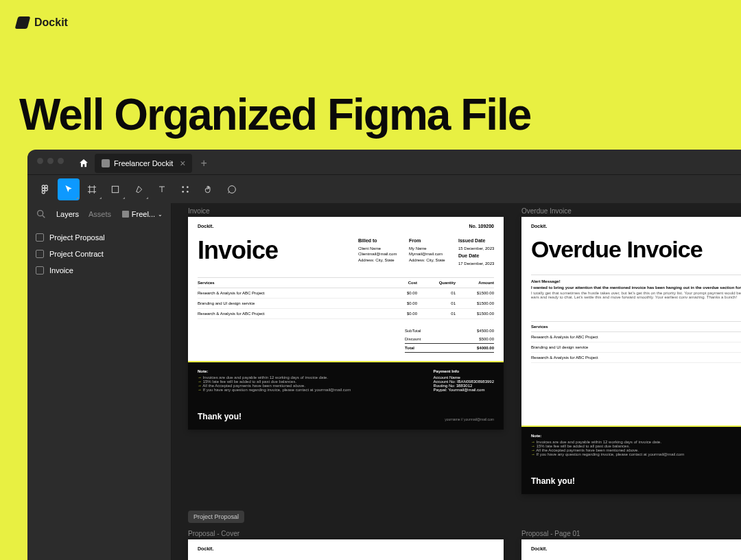 This screenshot has width=741, height=560. What do you see at coordinates (40, 161) in the screenshot?
I see `traffic-light-close` at bounding box center [40, 161].